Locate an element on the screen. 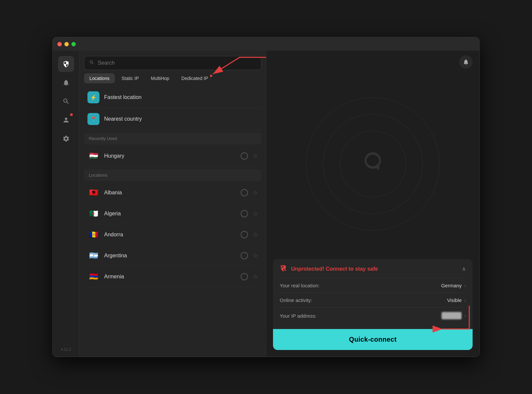  sidebar-item-alert is located at coordinates (66, 83).